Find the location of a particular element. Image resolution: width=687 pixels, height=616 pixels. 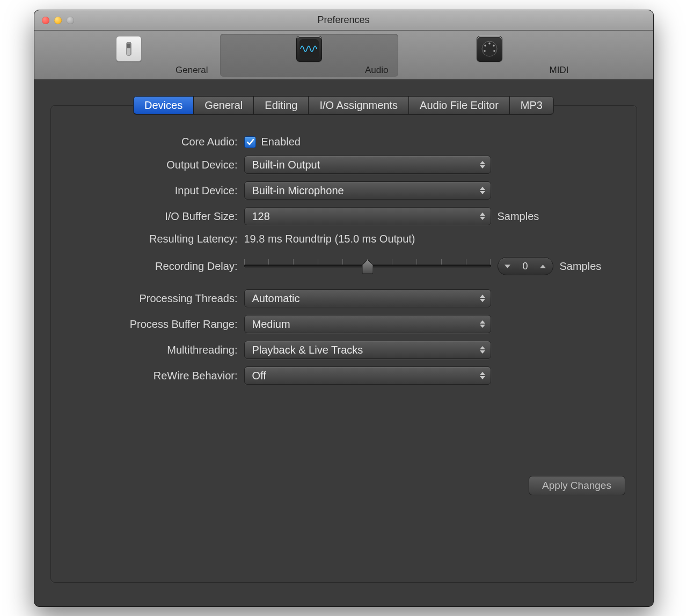

toolbar-item-general: General is located at coordinates (129, 55).